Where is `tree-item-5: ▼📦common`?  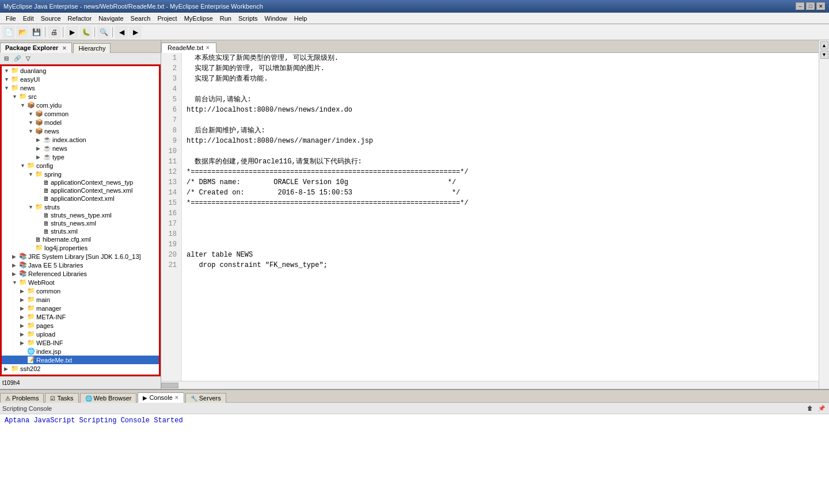
tree-item-5: ▼📦common is located at coordinates (81, 114).